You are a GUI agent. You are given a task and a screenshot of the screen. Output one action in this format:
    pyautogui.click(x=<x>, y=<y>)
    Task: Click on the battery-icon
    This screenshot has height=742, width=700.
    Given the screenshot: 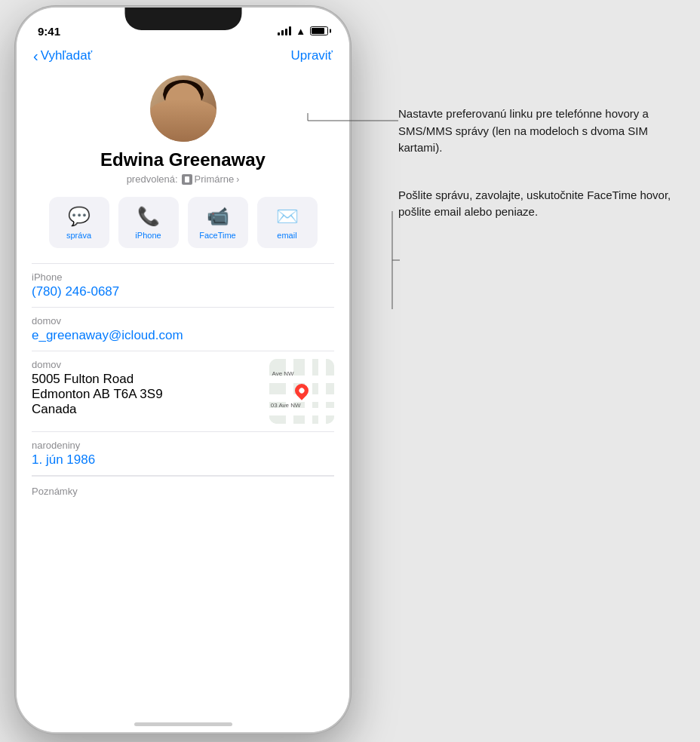 What is the action you would take?
    pyautogui.click(x=319, y=31)
    